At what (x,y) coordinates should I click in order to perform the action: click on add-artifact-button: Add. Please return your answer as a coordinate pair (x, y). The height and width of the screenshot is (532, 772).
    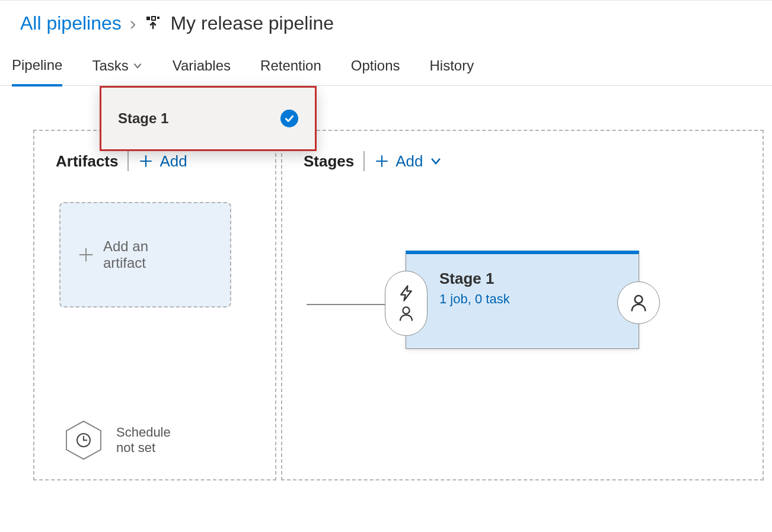
    Looking at the image, I should click on (162, 161).